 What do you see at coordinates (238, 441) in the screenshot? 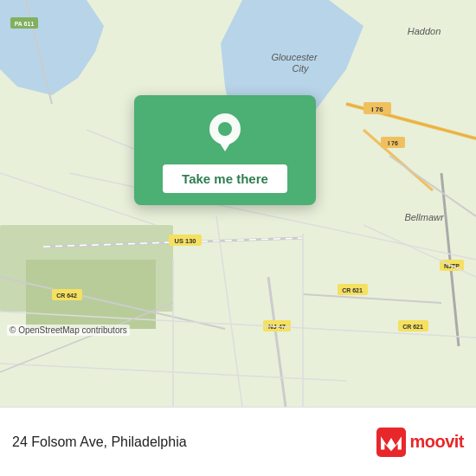
I see `bottom-bar: 24 Folsom Ave, Philadelphia moovit` at bounding box center [238, 441].